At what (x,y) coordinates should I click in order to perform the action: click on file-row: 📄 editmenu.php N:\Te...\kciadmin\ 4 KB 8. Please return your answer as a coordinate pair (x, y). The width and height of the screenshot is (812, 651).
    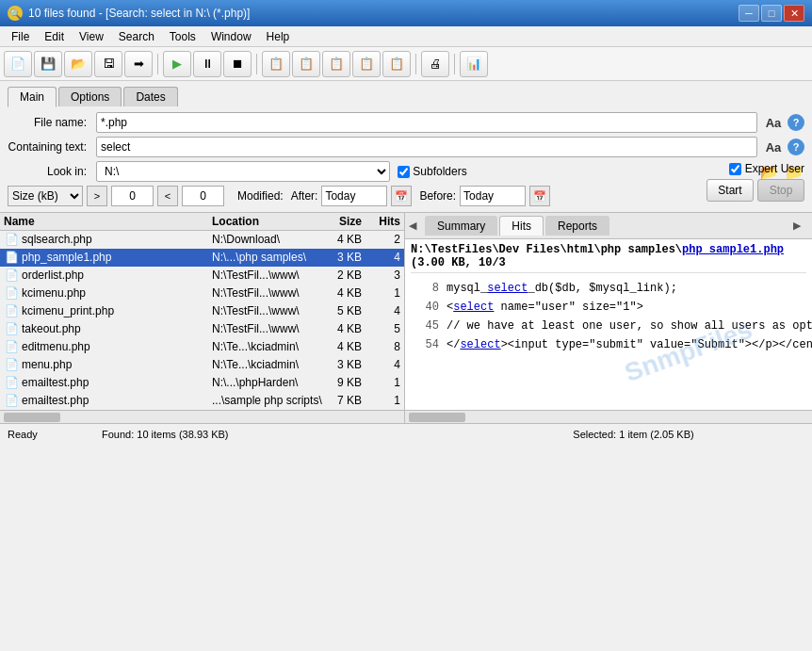
    Looking at the image, I should click on (202, 347).